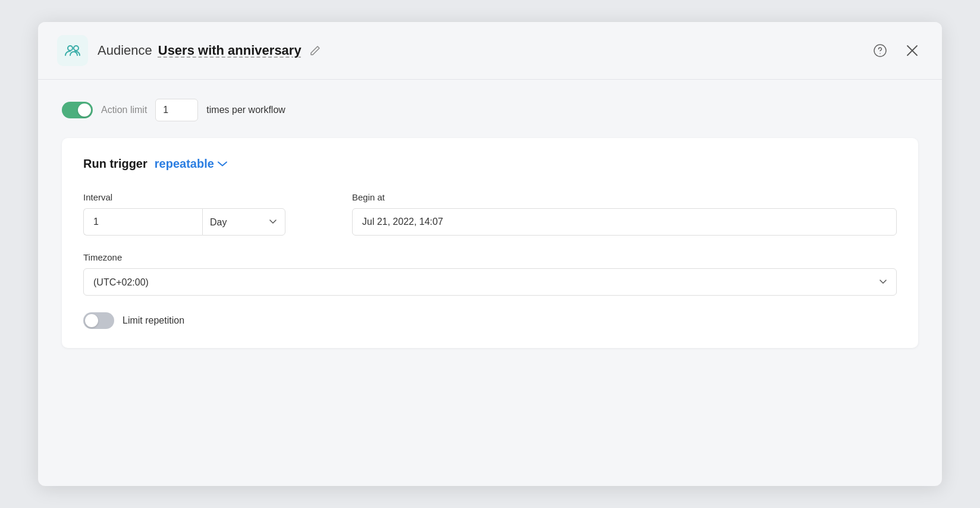 The width and height of the screenshot is (980, 508). I want to click on begin-at-label: Begin at, so click(624, 197).